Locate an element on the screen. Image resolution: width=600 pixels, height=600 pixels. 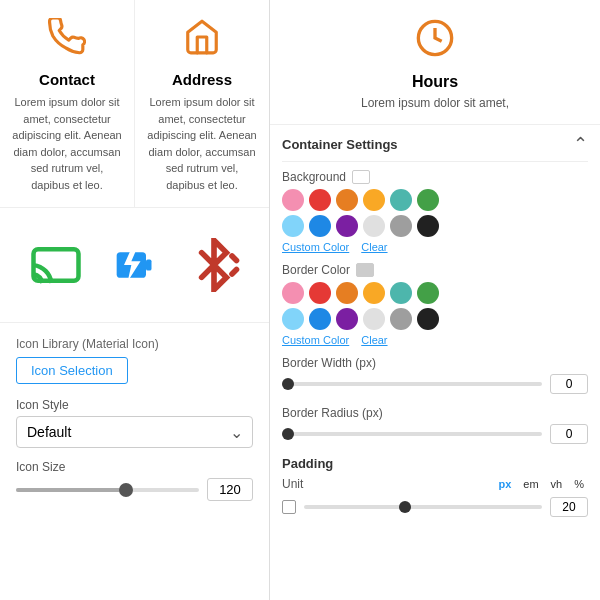
unit-percent-button: % is located at coordinates (579, 484).